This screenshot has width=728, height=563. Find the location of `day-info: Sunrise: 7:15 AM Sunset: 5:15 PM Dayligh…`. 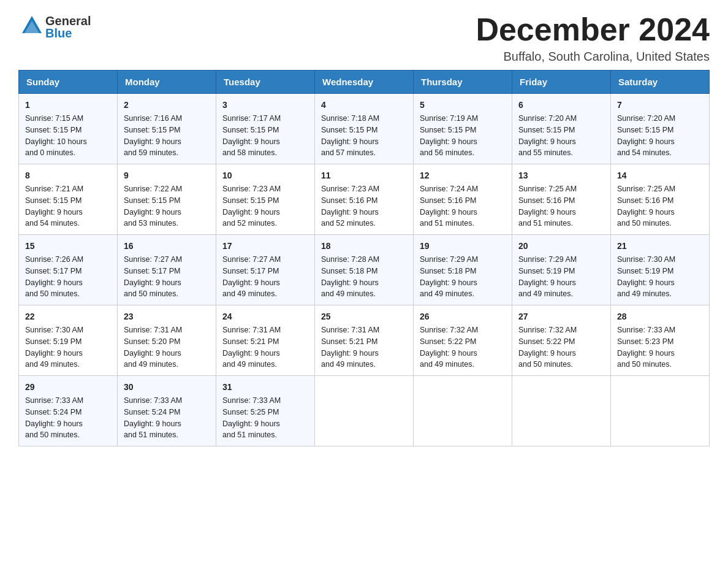

day-info: Sunrise: 7:15 AM Sunset: 5:15 PM Dayligh… is located at coordinates (56, 136).